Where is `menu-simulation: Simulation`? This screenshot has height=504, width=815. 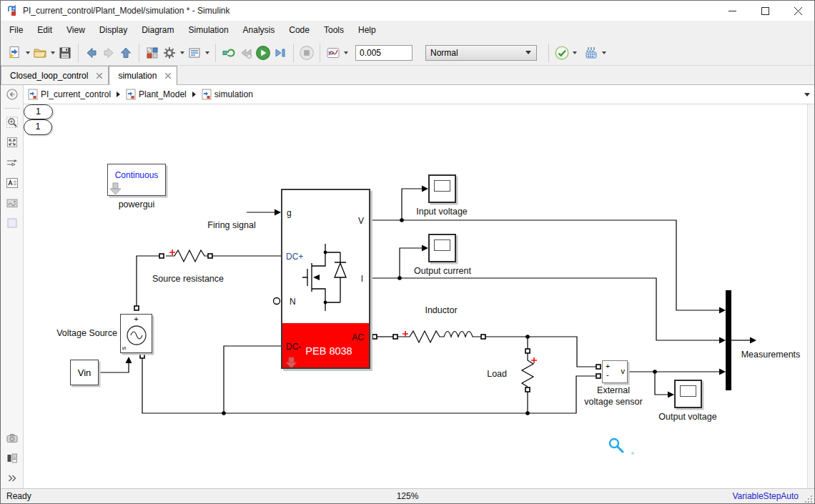 menu-simulation: Simulation is located at coordinates (209, 30).